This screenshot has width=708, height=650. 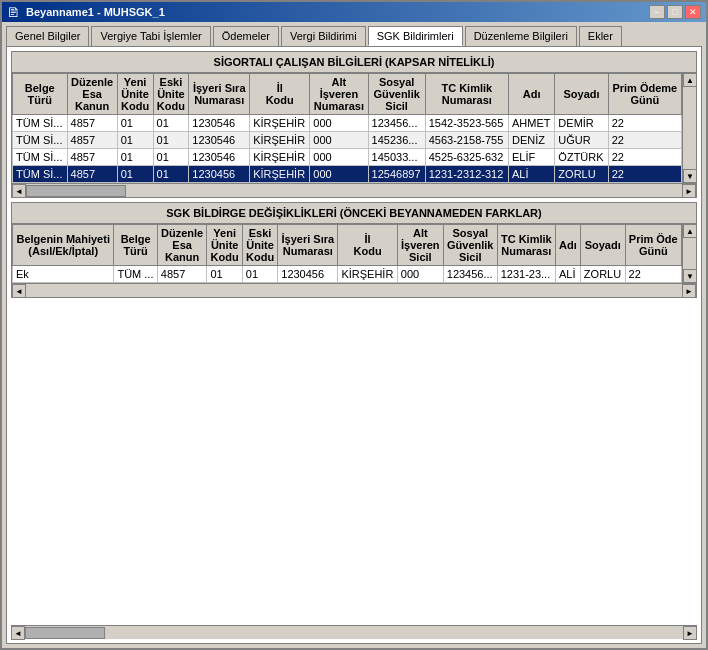 What do you see at coordinates (135, 94) in the screenshot?
I see `col-yeni-unite: YeniÜniteKodu` at bounding box center [135, 94].